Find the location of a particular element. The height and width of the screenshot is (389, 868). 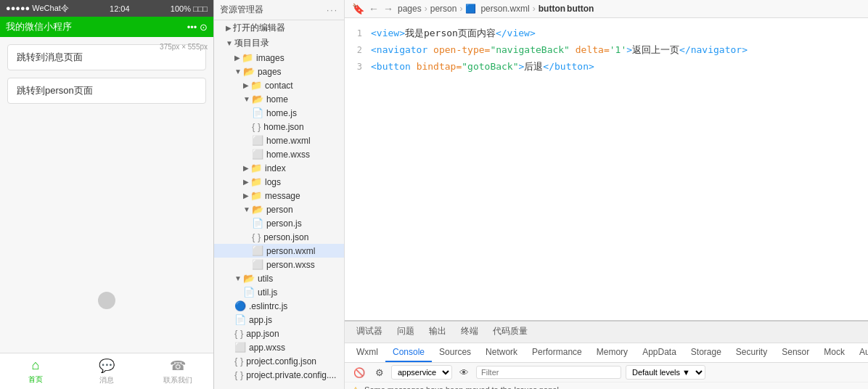

file-home-js: 📄 home.js is located at coordinates (279, 113).